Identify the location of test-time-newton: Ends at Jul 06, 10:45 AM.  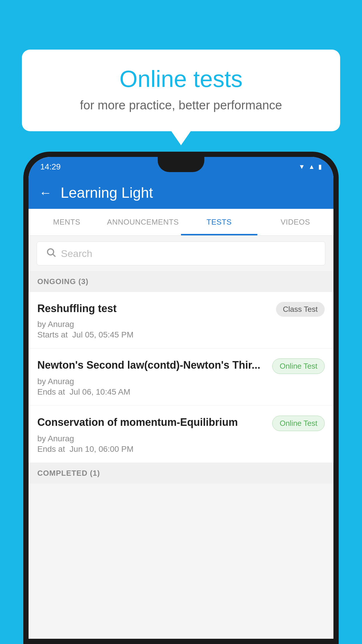
(181, 392).